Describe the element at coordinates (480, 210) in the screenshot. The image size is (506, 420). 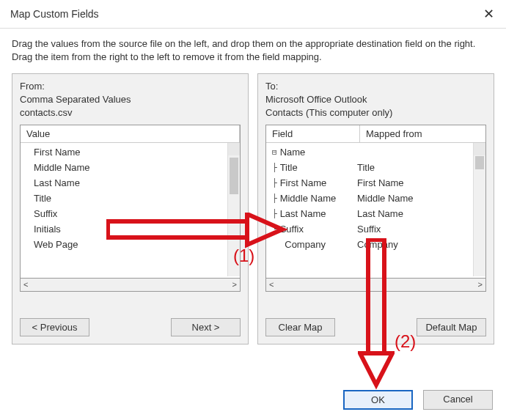
I see `to-vertical-scrollbar` at that location.